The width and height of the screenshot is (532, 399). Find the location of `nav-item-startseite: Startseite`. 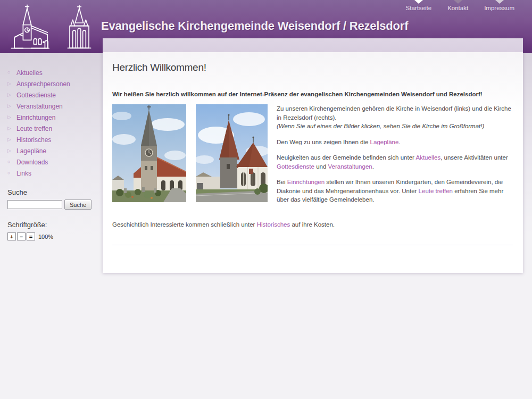

nav-item-startseite: Startseite is located at coordinates (419, 7).